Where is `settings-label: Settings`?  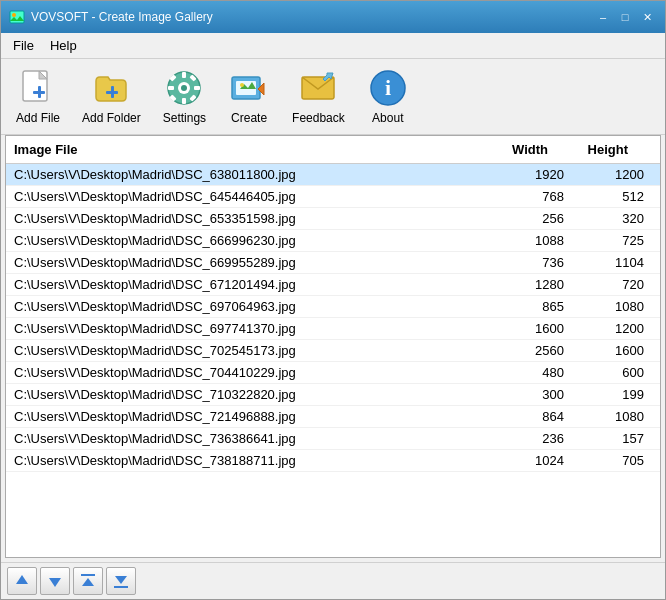 settings-label: Settings is located at coordinates (184, 118).